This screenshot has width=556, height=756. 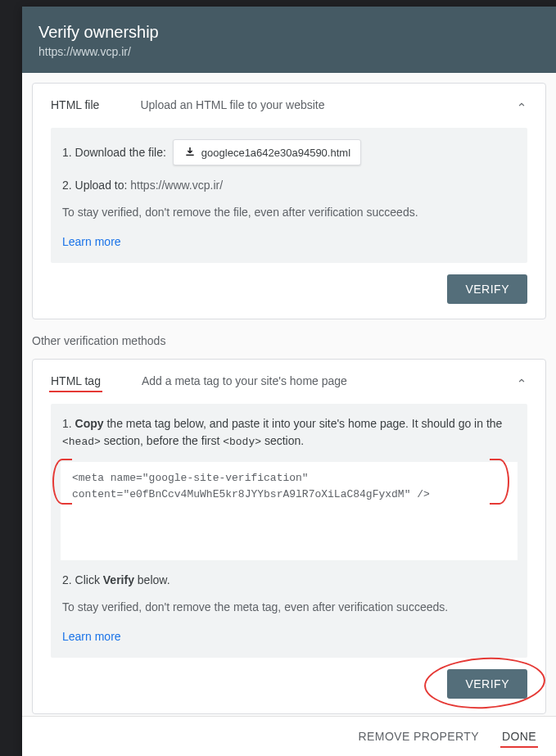 I want to click on download-file-name: googlece1a642e30a94590.html, so click(x=276, y=152).